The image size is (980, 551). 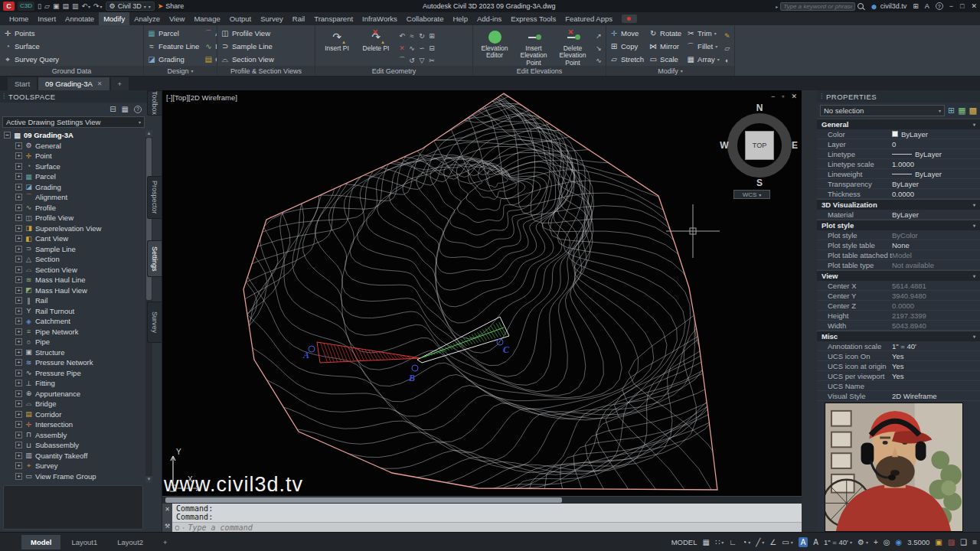 What do you see at coordinates (951, 110) in the screenshot?
I see `toggle-pickadd-icon: ⊞` at bounding box center [951, 110].